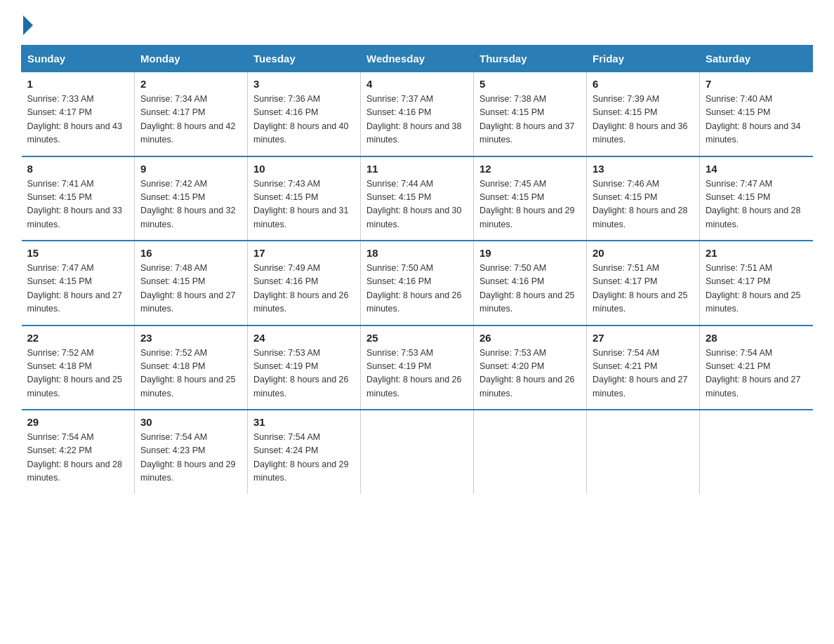 Image resolution: width=834 pixels, height=644 pixels. What do you see at coordinates (27, 23) in the screenshot?
I see `logo` at bounding box center [27, 23].